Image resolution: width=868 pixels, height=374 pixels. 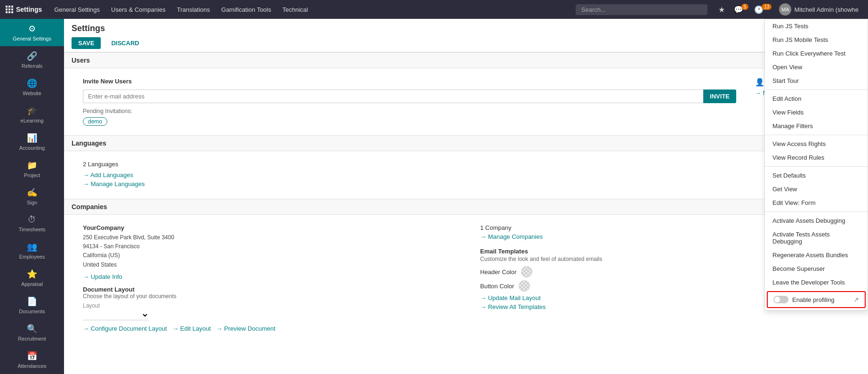 I want to click on sidebar-label-timesheets: Timesheets, so click(x=32, y=229).